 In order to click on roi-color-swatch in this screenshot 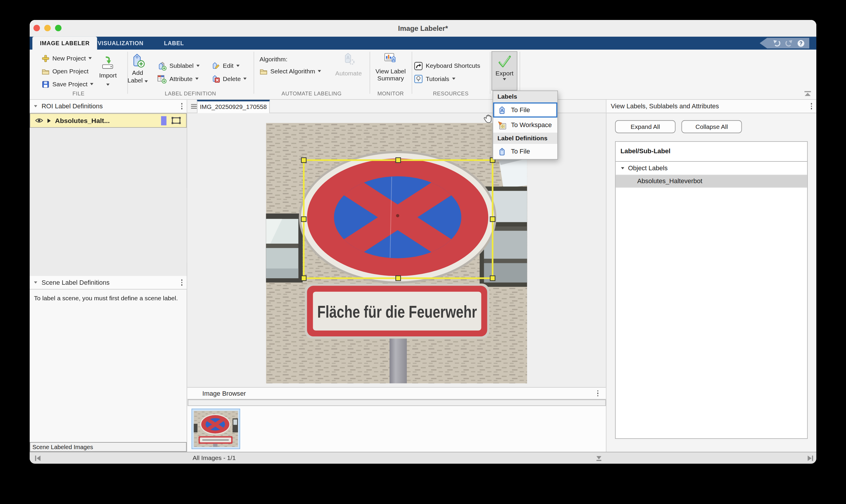, I will do `click(164, 121)`.